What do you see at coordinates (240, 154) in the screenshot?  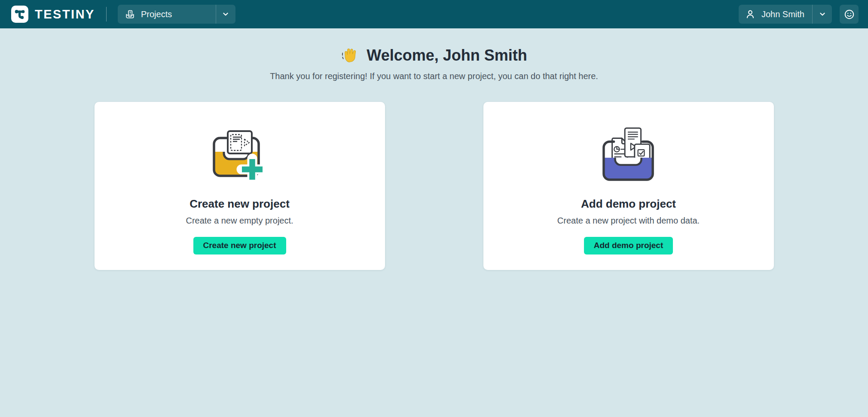 I see `new-project-illustration` at bounding box center [240, 154].